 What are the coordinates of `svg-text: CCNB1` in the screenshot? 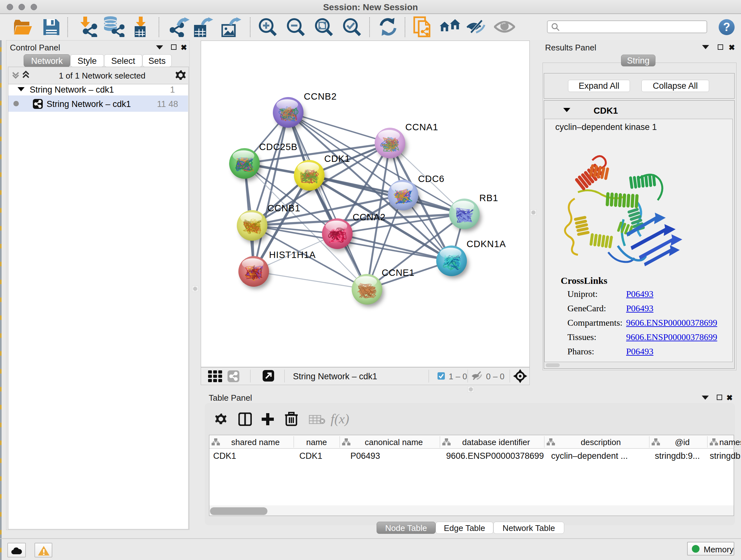 It's located at (284, 208).